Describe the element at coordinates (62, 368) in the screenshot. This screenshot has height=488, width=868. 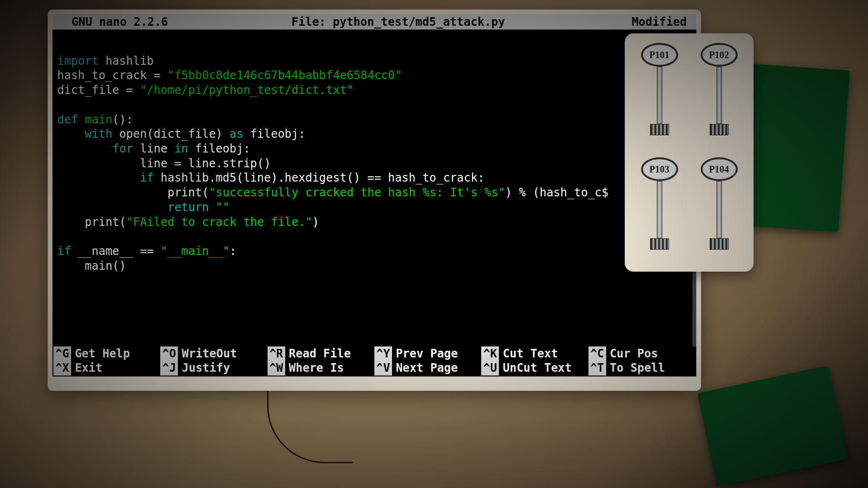
I see `key-label: ^X` at that location.